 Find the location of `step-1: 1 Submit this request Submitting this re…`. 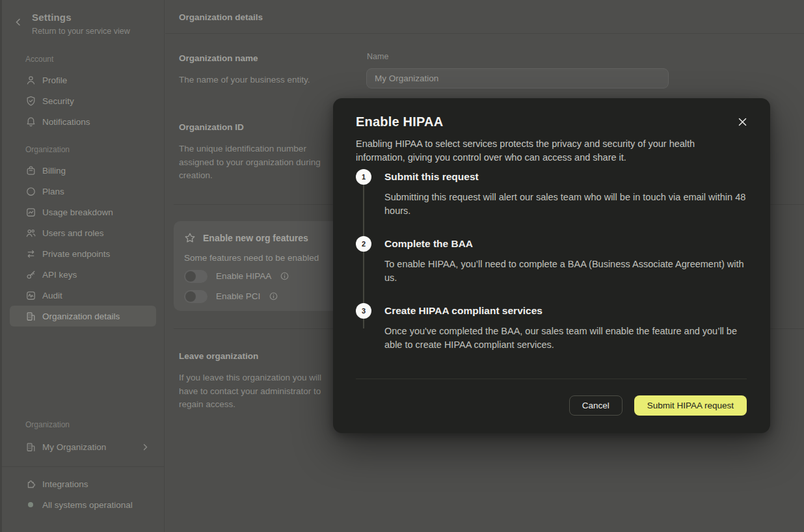

step-1: 1 Submit this request Submitting this re… is located at coordinates (552, 203).